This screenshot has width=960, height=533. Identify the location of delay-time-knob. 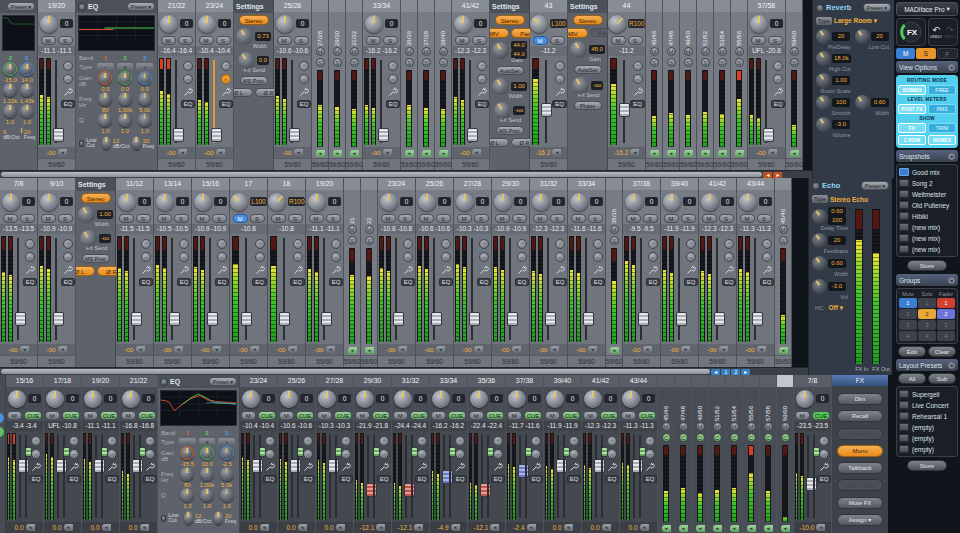
(820, 216).